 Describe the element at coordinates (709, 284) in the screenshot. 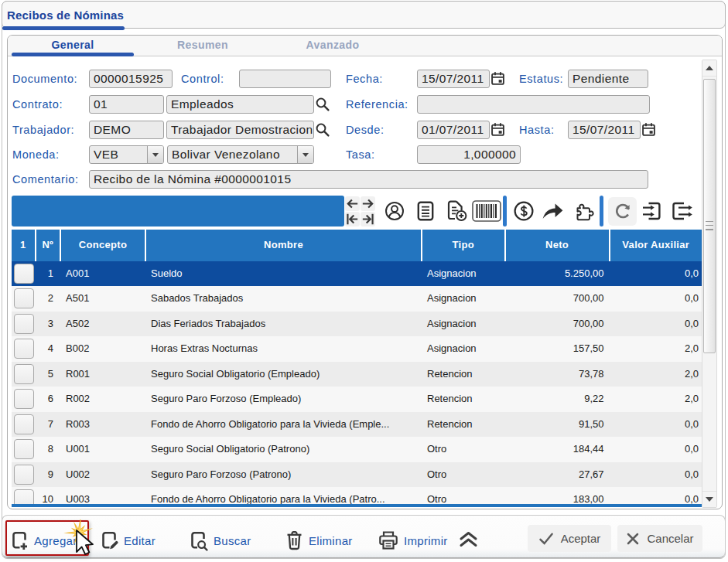

I see `vertical-scrollbar` at that location.